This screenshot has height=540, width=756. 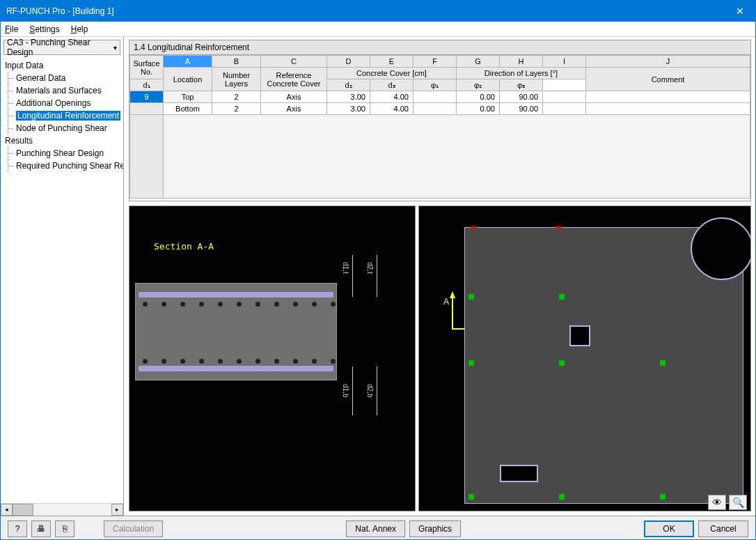 What do you see at coordinates (738, 502) in the screenshot?
I see `zoom-icon: 🔍` at bounding box center [738, 502].